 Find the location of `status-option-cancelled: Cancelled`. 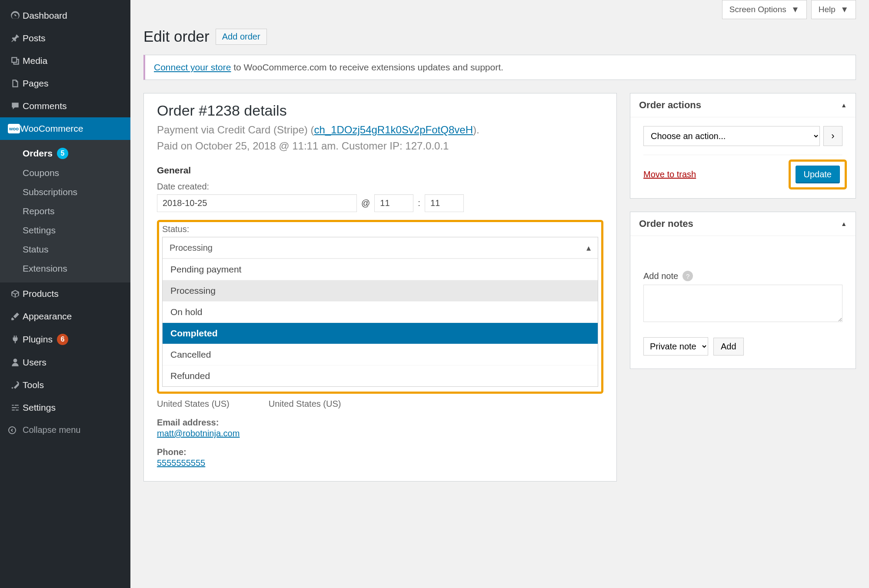

status-option-cancelled: Cancelled is located at coordinates (380, 355).